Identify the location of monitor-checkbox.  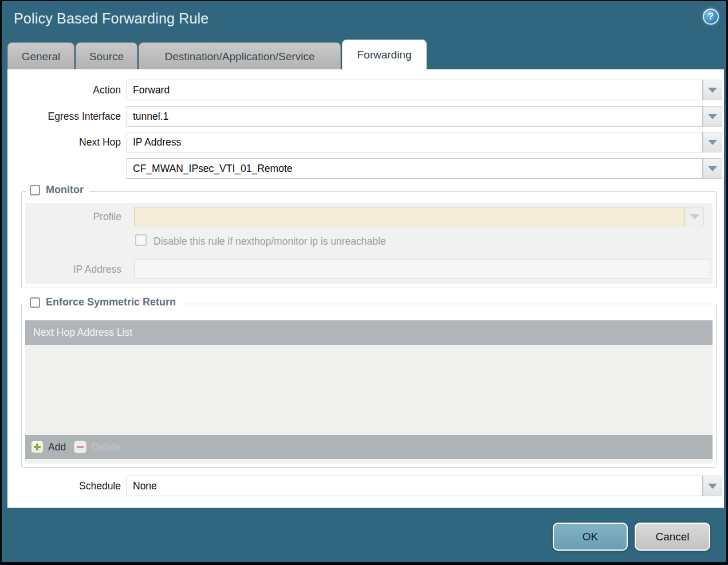
(35, 190).